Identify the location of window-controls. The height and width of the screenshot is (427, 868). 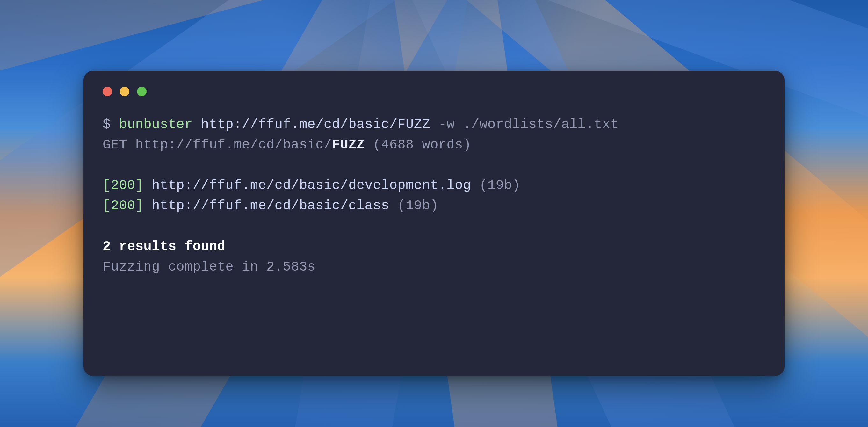
(434, 92).